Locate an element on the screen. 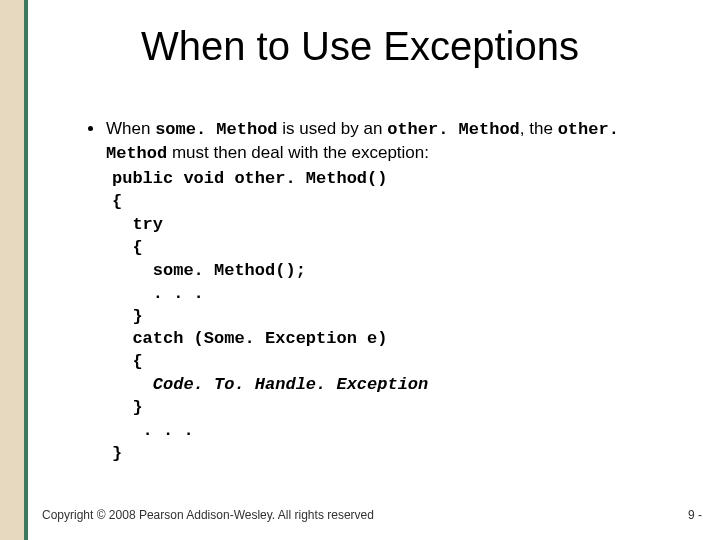 This screenshot has width=720, height=540. code-line-1: public void other. Method() is located at coordinates (250, 178).